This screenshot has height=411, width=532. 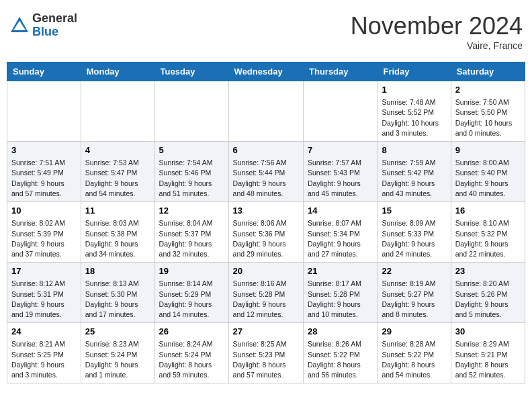 I want to click on day-info: Sunrise: 8:16 AM Sunset: 5:28 PM Dayligh…, so click(x=266, y=300).